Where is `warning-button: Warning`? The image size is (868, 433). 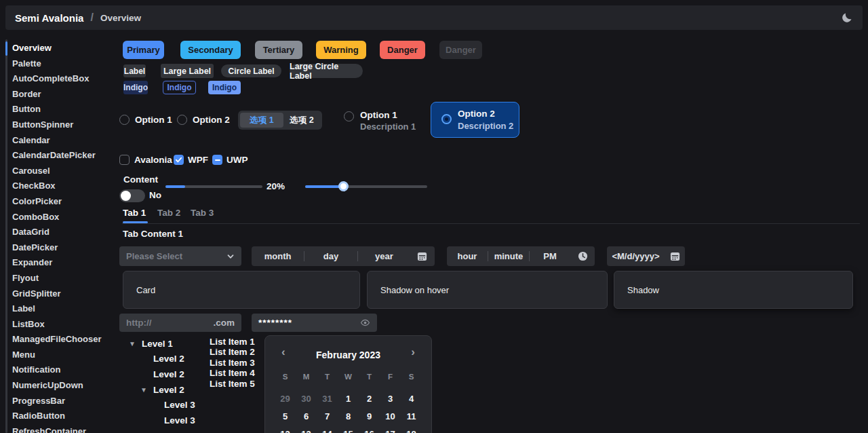 warning-button: Warning is located at coordinates (341, 50).